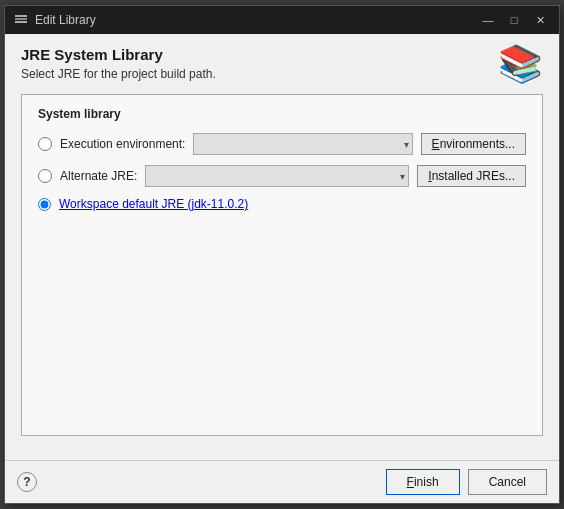  I want to click on workspace-default-radio, so click(44, 204).